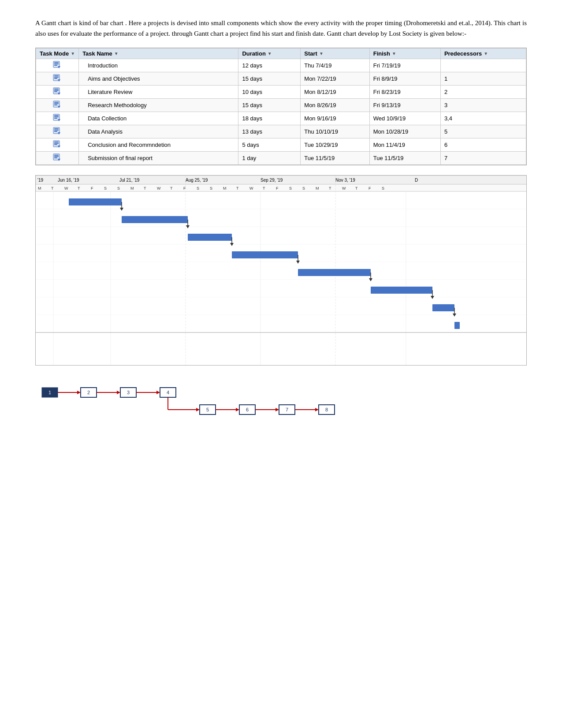 The height and width of the screenshot is (728, 562). I want to click on dependency-diagram: 1 2 3 4 5 6, so click(281, 408).